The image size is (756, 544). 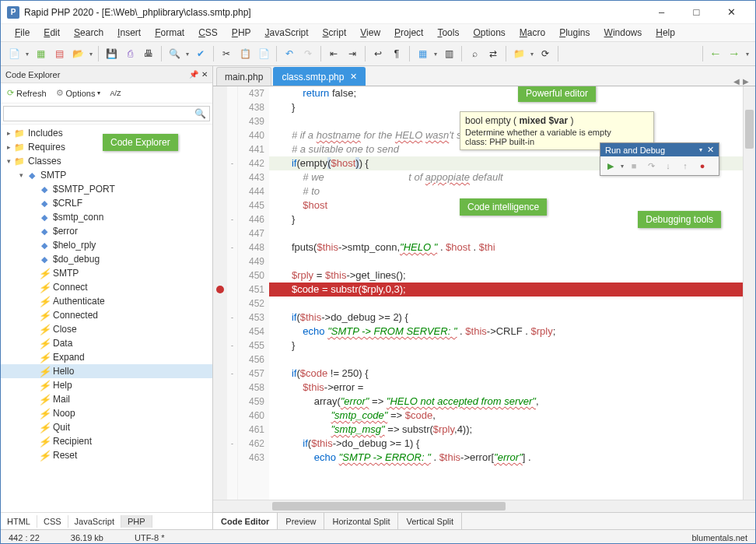 I want to click on debug-run-button: ▶, so click(x=611, y=166).